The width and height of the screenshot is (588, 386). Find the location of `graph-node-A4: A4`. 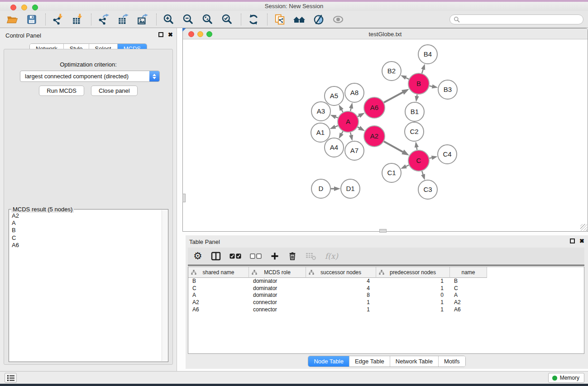

graph-node-A4: A4 is located at coordinates (334, 148).